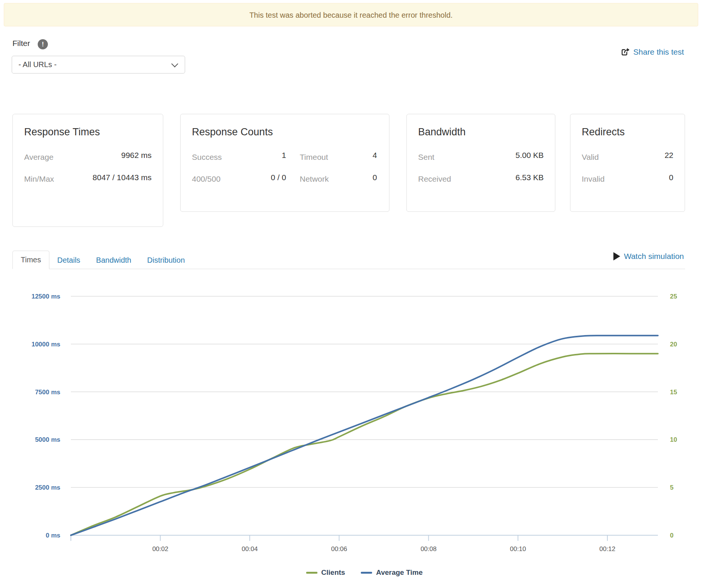  I want to click on stat-label: 400/500, so click(206, 179).